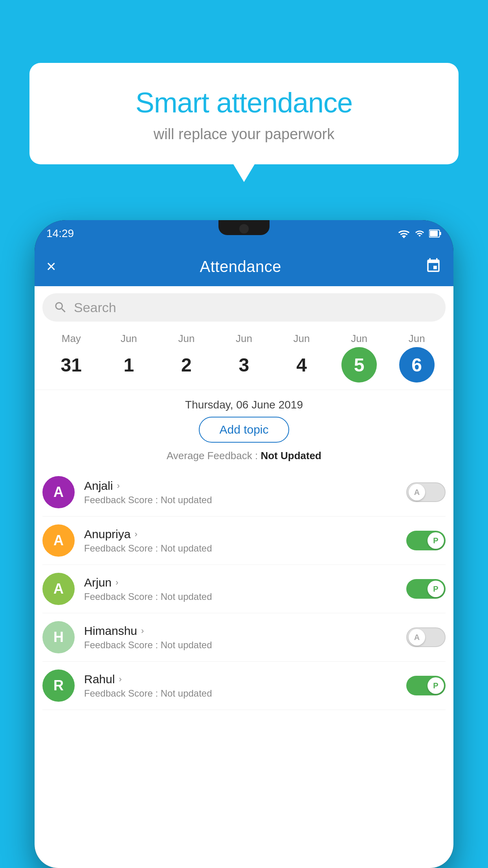  I want to click on calendar-day: Jun6, so click(417, 358).